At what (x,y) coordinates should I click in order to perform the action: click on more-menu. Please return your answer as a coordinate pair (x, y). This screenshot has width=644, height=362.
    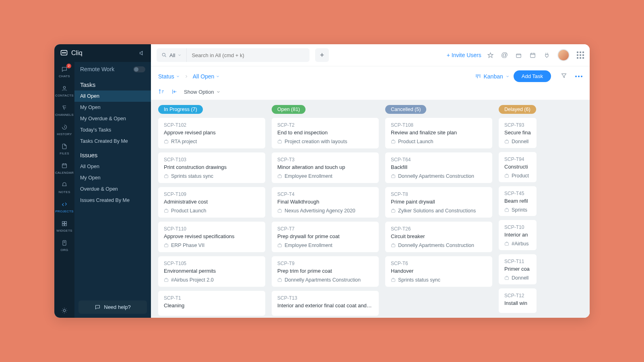
    Looking at the image, I should click on (579, 76).